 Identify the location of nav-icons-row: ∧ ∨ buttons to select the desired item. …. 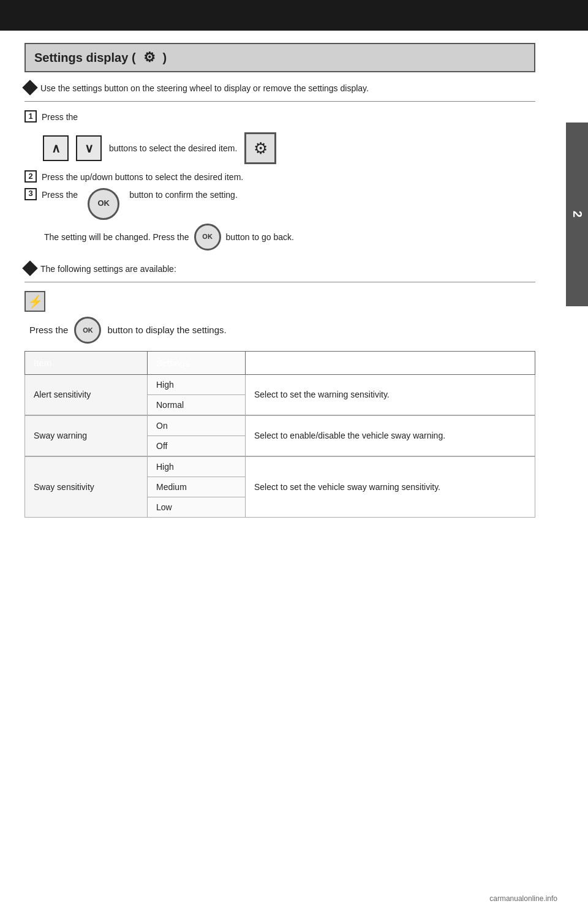
(289, 148).